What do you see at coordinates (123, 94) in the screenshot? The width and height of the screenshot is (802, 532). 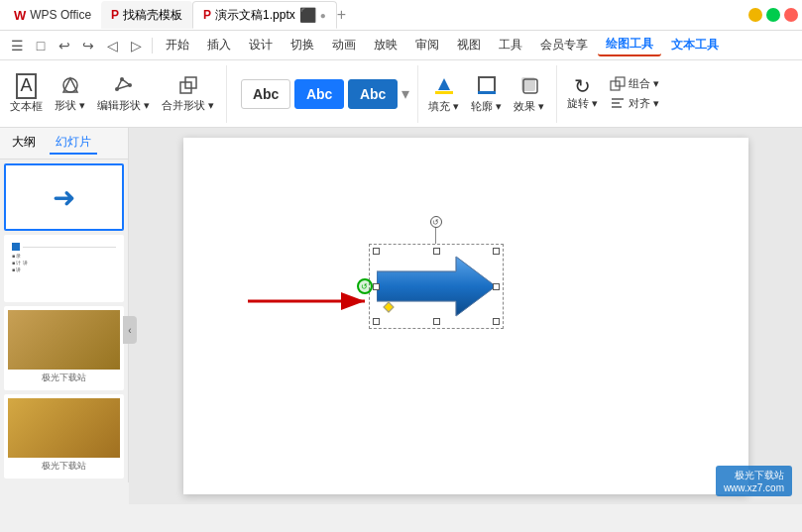 I see `edit-shape-button: 编辑形状 ▾` at bounding box center [123, 94].